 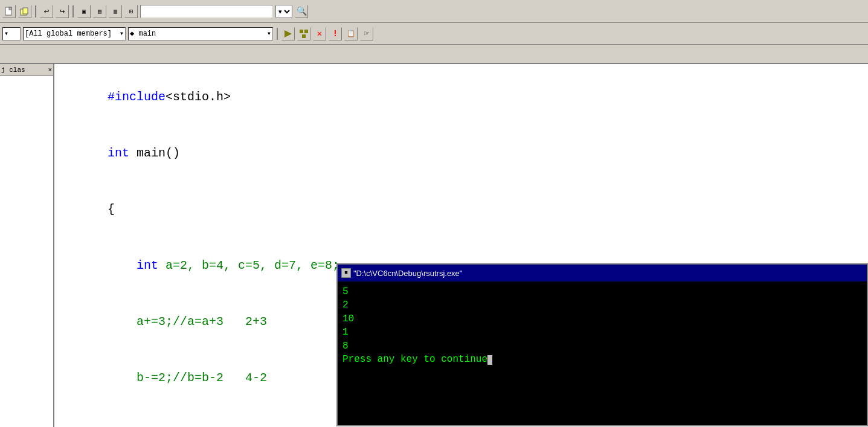 What do you see at coordinates (461, 209) in the screenshot?
I see `code-brace-open: {` at bounding box center [461, 209].